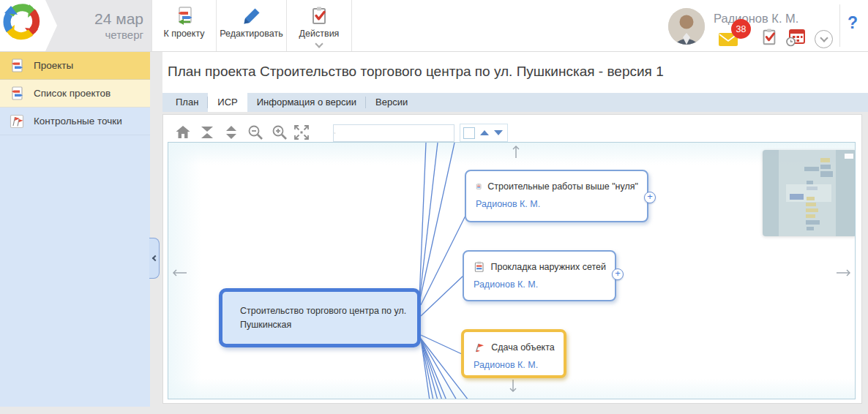 This screenshot has height=414, width=868. Describe the element at coordinates (556, 196) in the screenshot. I see `wbs-node-construction: Строительные работы выше "нуля" Радионов…` at that location.